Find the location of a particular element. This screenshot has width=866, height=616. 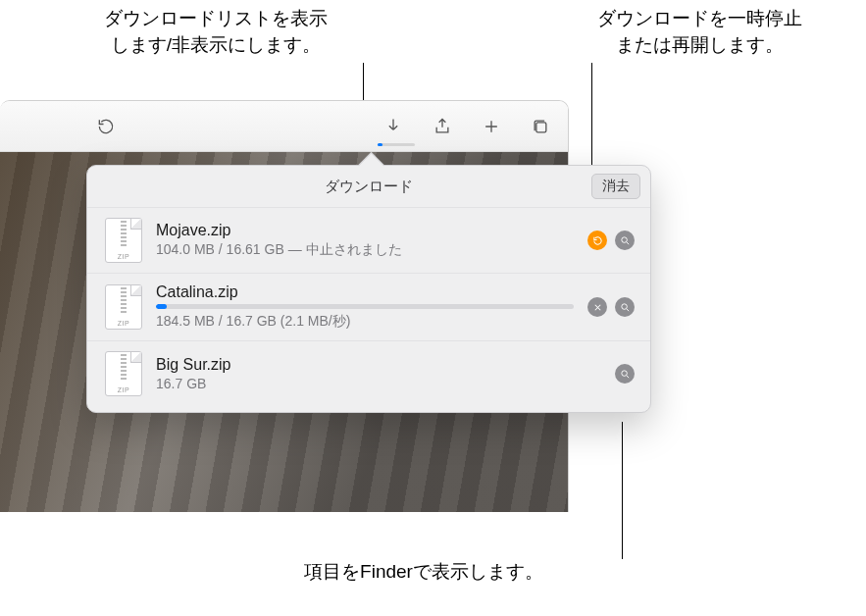

downloads-toolbar-progress is located at coordinates (396, 145).